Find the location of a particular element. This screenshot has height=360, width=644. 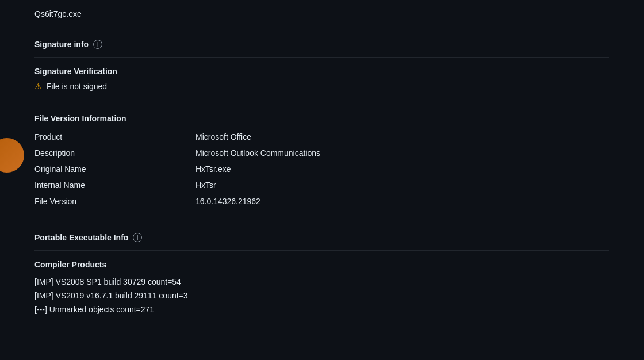

compiler-item: [---] Unmarked objects count=271 is located at coordinates (322, 309).